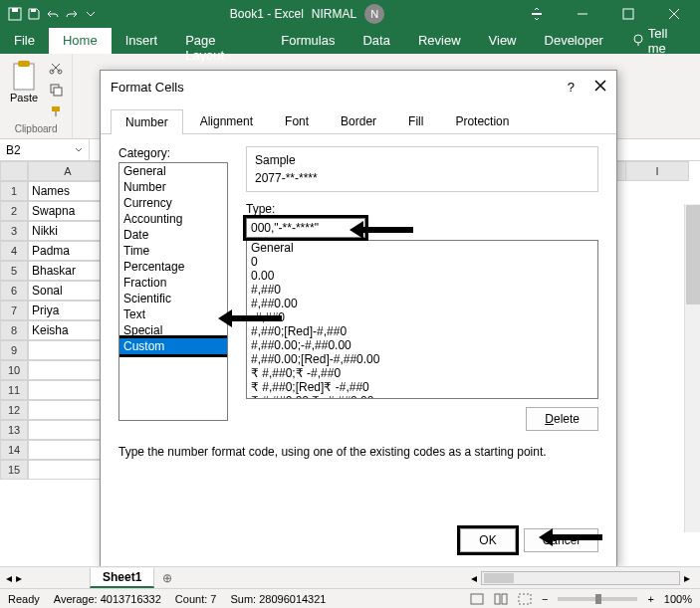  What do you see at coordinates (562, 419) in the screenshot?
I see `delete-button: Delete` at bounding box center [562, 419].